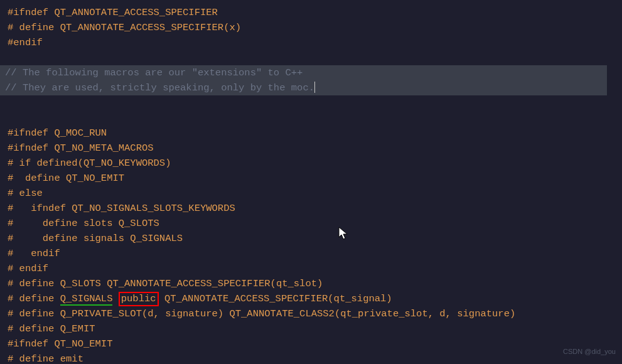 The height and width of the screenshot is (364, 622). Describe the element at coordinates (151, 208) in the screenshot. I see `code-text: QT_NO_SIGNALS_SLOTS_KEYWORDS` at that location.